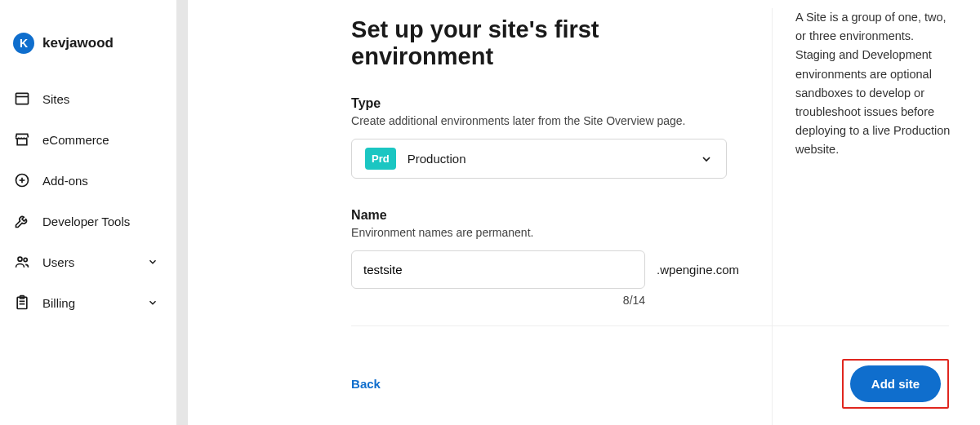 This screenshot has width=980, height=425. I want to click on wrench-icon, so click(22, 221).